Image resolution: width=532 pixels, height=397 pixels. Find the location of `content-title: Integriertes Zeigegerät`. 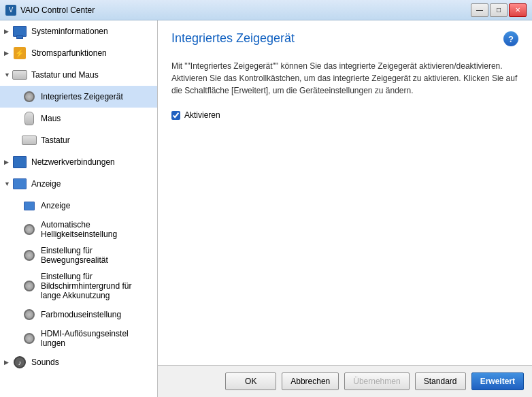

content-title: Integriertes Zeigegerät is located at coordinates (233, 38).